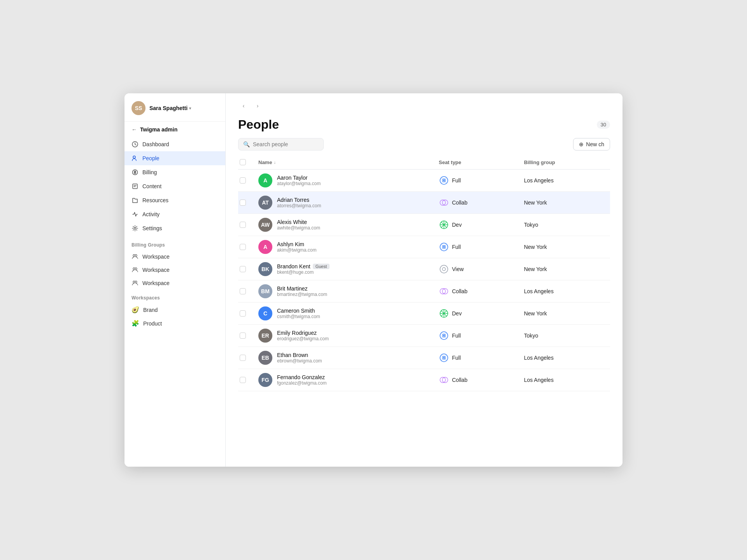  What do you see at coordinates (424, 203) in the screenshot?
I see `table-row: AT Adrian Torres atorres@twigma.com Coll…` at bounding box center [424, 203].